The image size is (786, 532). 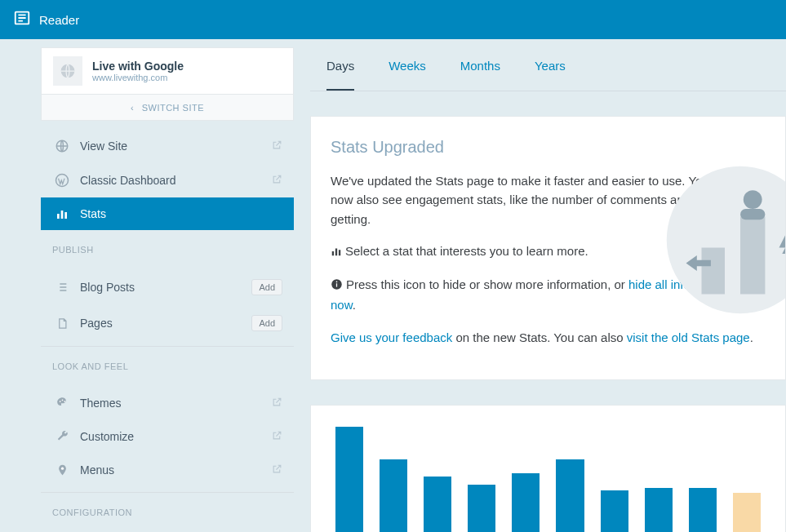 What do you see at coordinates (550, 65) in the screenshot?
I see `tab-years: Years` at bounding box center [550, 65].